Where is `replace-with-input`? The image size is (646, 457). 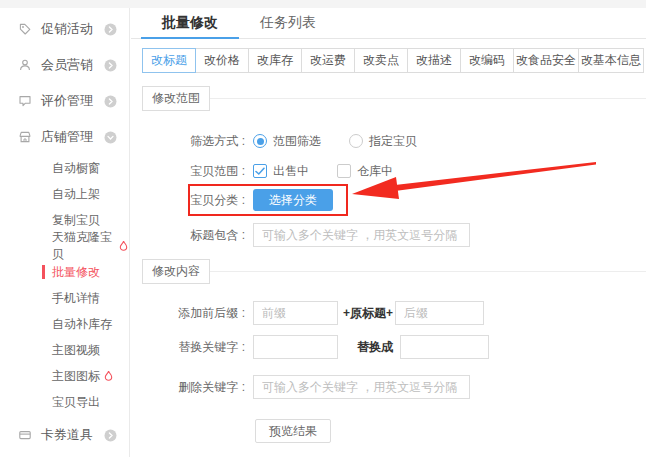 replace-with-input is located at coordinates (444, 347).